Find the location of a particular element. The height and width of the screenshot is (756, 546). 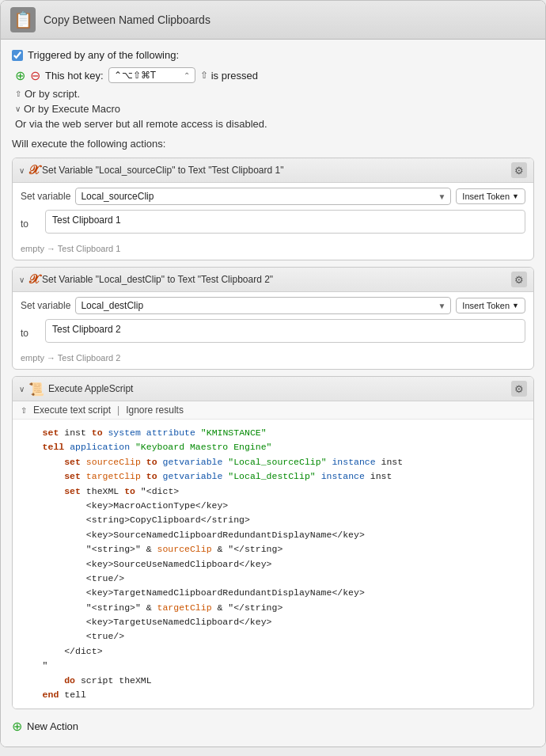

or-by-execute-macro-row: ∨ Or by Execute Macro is located at coordinates (275, 109).